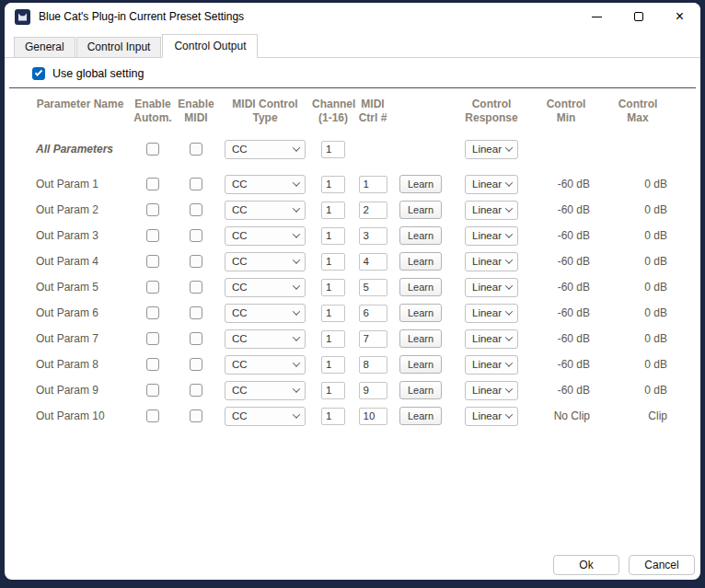 The width and height of the screenshot is (705, 588). I want to click on tab-control-input: Control Input, so click(120, 47).